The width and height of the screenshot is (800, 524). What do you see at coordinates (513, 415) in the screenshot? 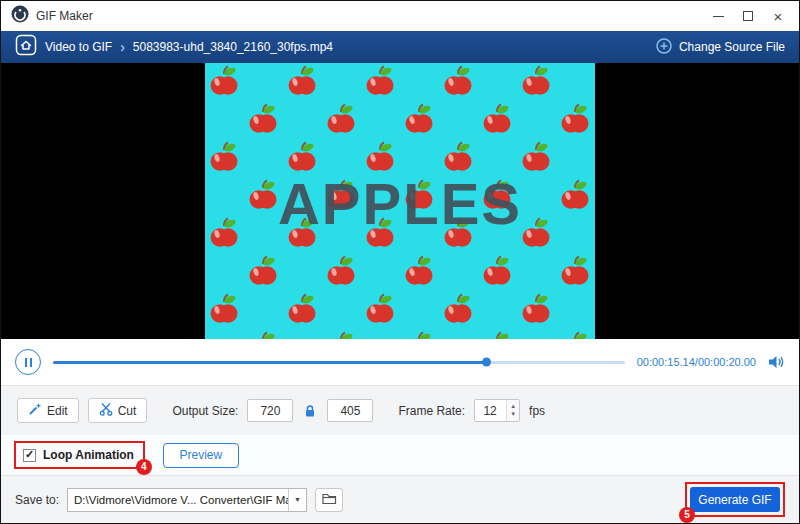
I see `spinner-down-icon: ▼` at bounding box center [513, 415].